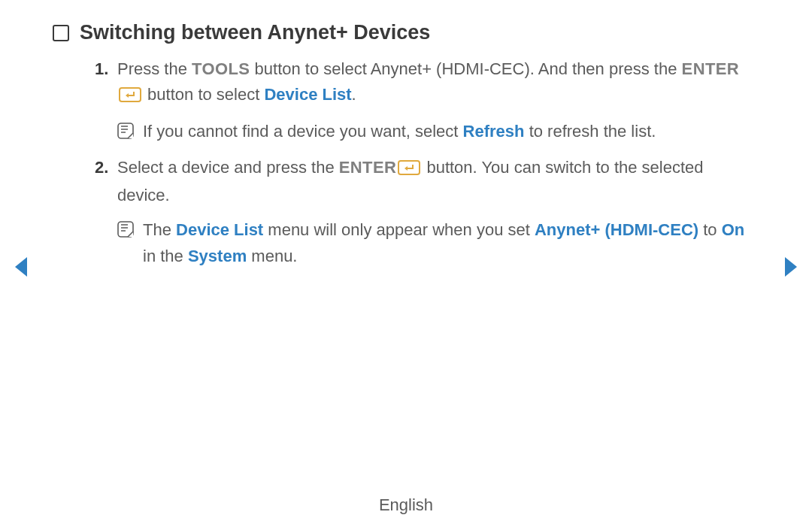  Describe the element at coordinates (354, 95) in the screenshot. I see `step-text: .` at that location.